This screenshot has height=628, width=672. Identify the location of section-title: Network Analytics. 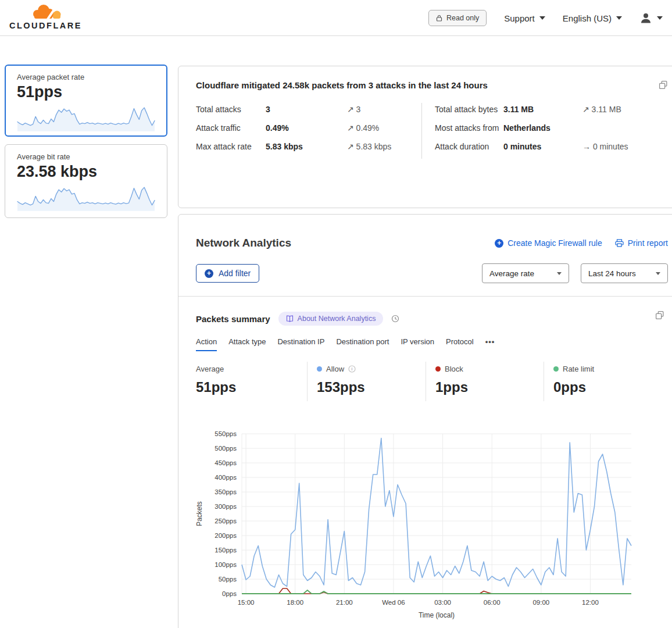
(244, 243).